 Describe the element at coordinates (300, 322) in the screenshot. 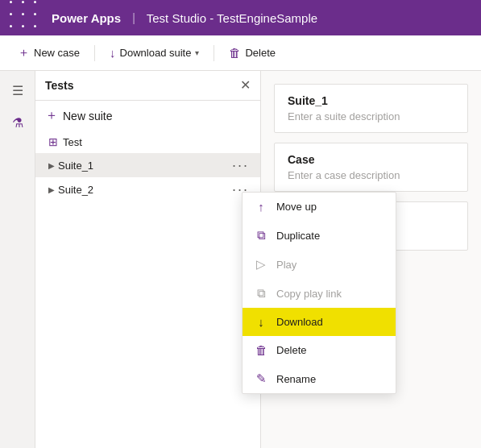

I see `context-menu-download-label: Download` at that location.